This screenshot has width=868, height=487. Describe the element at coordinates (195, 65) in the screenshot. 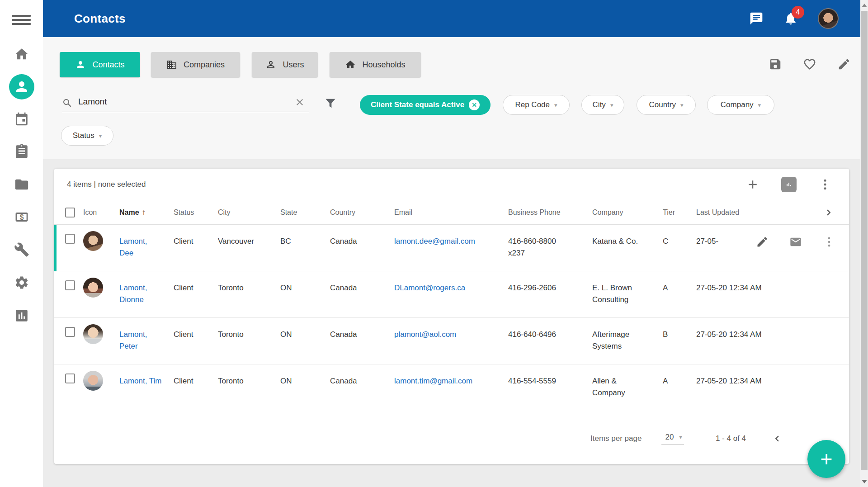

I see `tab-companies: Companies` at that location.